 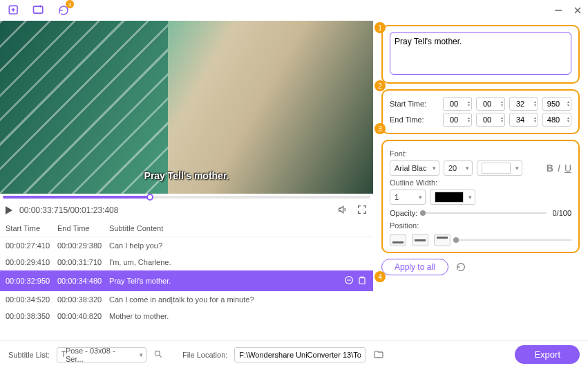 What do you see at coordinates (420, 240) in the screenshot?
I see `position-middle` at bounding box center [420, 240].